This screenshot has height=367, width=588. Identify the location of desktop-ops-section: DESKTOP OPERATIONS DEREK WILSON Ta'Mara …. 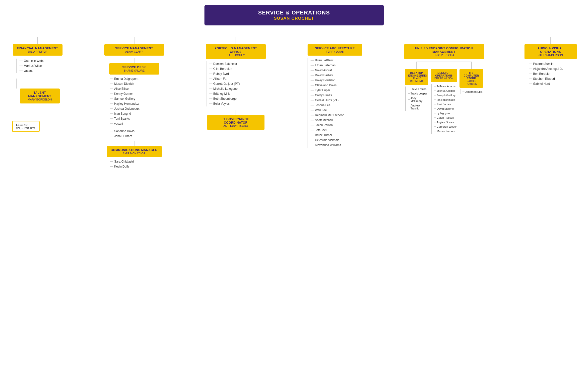
(444, 98).